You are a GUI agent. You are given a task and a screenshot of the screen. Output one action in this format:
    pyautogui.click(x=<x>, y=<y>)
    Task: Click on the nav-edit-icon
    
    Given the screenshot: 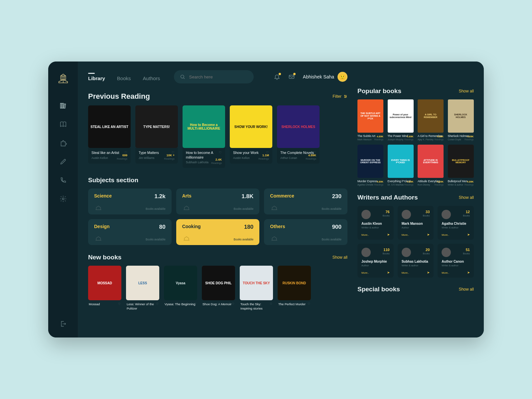 What is the action you would take?
    pyautogui.click(x=63, y=162)
    